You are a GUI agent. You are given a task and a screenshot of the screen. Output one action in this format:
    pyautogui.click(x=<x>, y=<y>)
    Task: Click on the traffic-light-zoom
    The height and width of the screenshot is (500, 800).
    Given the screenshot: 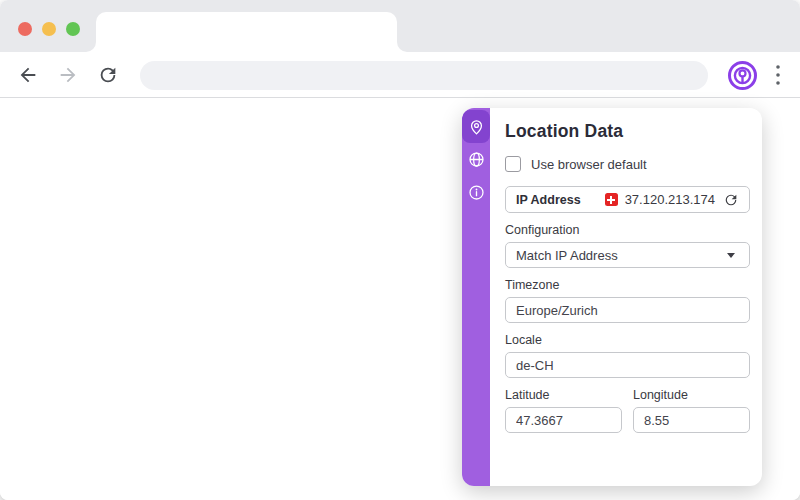 What is the action you would take?
    pyautogui.click(x=73, y=29)
    